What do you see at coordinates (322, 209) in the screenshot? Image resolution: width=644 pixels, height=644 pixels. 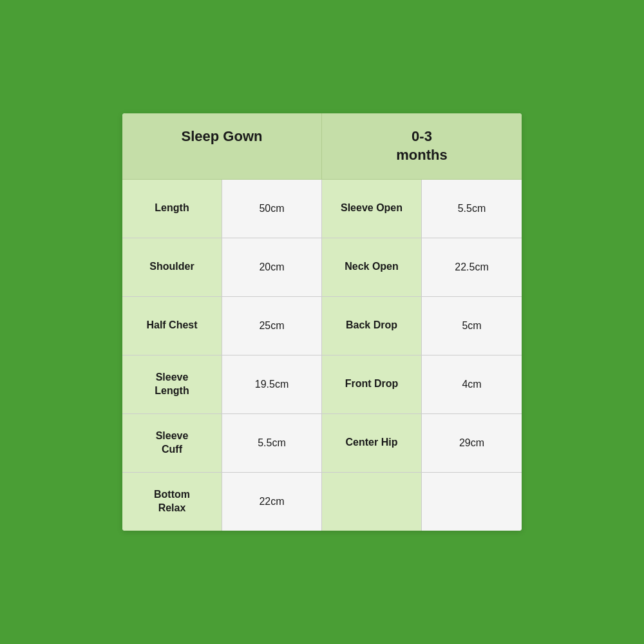 I see `table-row: Length50cmSleeve Open5.5cm` at bounding box center [322, 209].